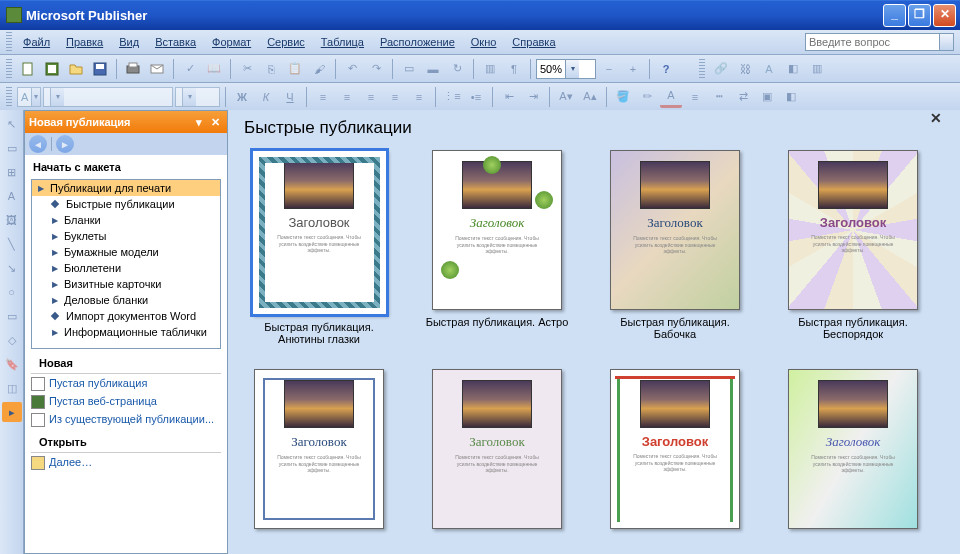 This screenshot has width=960, height=554. I want to click on fill-format-button: ◧, so click(793, 69).